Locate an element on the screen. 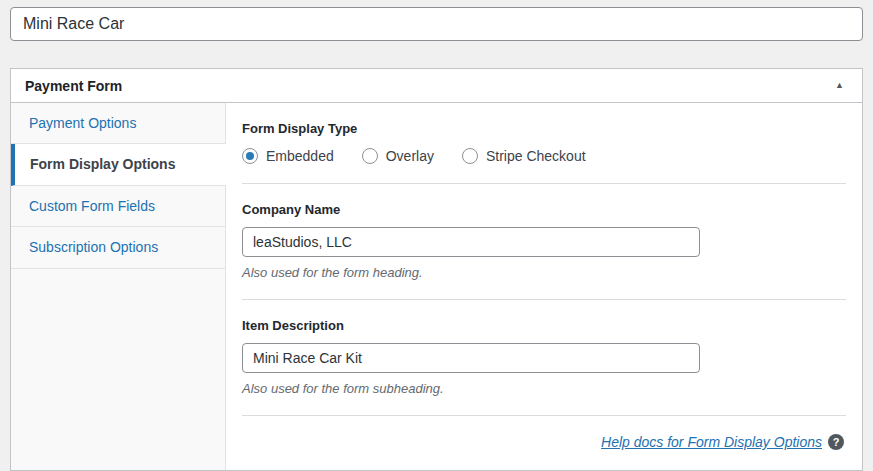 This screenshot has height=471, width=873. item-description-input is located at coordinates (471, 358).